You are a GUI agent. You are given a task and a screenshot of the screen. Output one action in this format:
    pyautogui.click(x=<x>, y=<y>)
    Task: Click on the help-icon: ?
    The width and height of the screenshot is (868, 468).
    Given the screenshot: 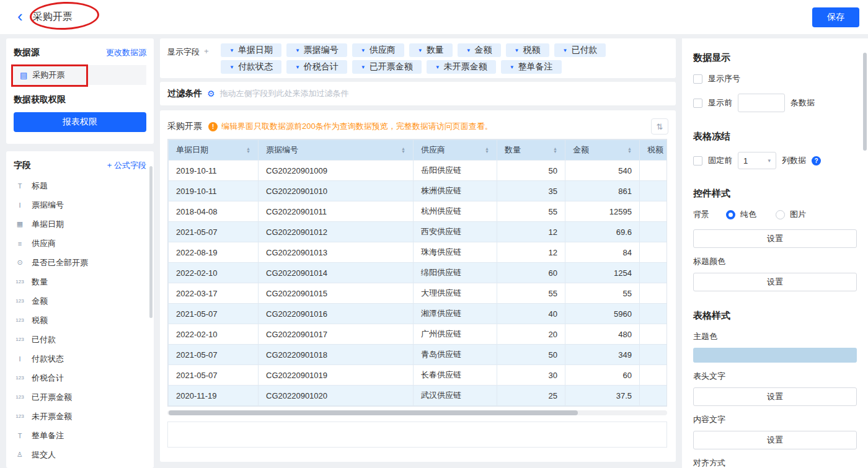 What is the action you would take?
    pyautogui.click(x=816, y=161)
    